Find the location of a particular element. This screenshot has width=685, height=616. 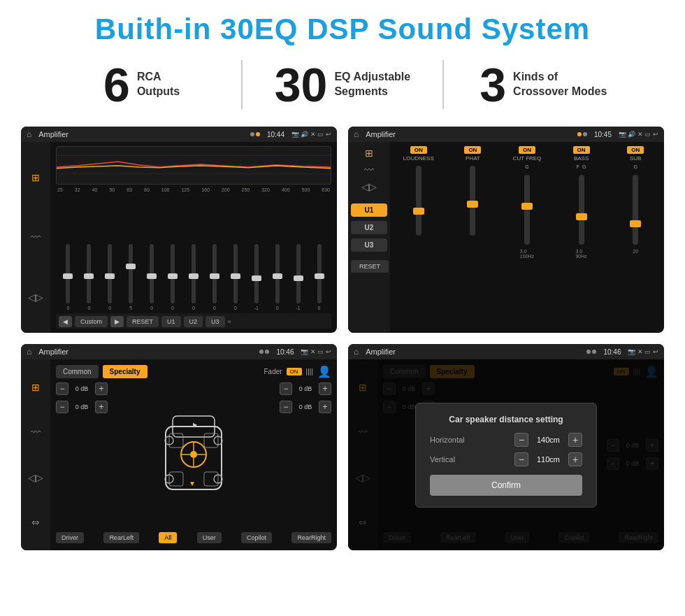

loudness-slider is located at coordinates (419, 201).